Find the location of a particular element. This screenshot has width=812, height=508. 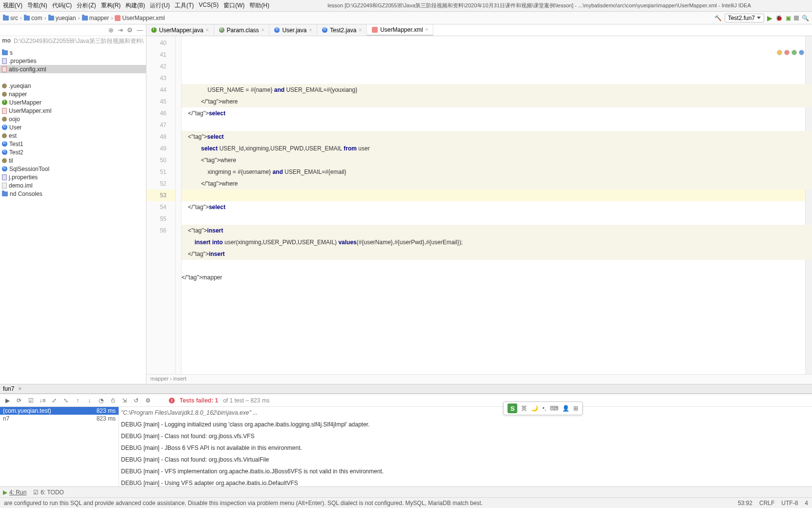

inspection-warn-icon is located at coordinates (780, 53).